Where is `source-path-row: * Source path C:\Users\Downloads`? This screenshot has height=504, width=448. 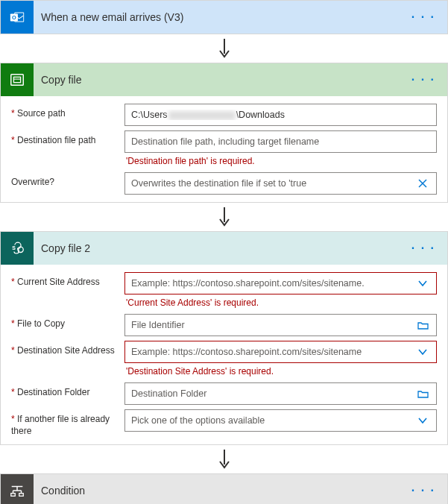
source-path-row: * Source path C:\Users\Downloads is located at coordinates (224, 113).